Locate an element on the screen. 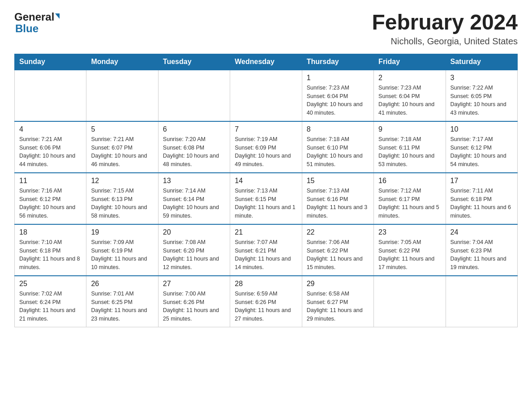  day-number: 9 is located at coordinates (409, 129).